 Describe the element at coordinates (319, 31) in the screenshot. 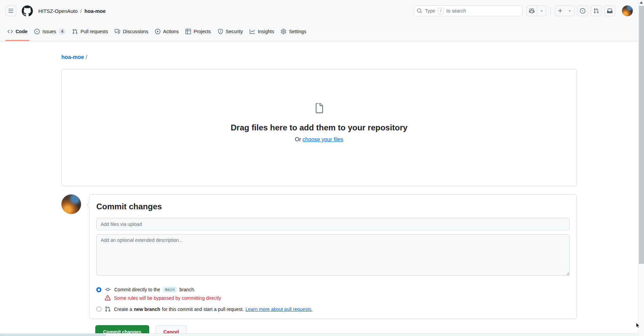

I see `repo-tab-bar: Code Issues 4 Pull requests Discussions` at that location.